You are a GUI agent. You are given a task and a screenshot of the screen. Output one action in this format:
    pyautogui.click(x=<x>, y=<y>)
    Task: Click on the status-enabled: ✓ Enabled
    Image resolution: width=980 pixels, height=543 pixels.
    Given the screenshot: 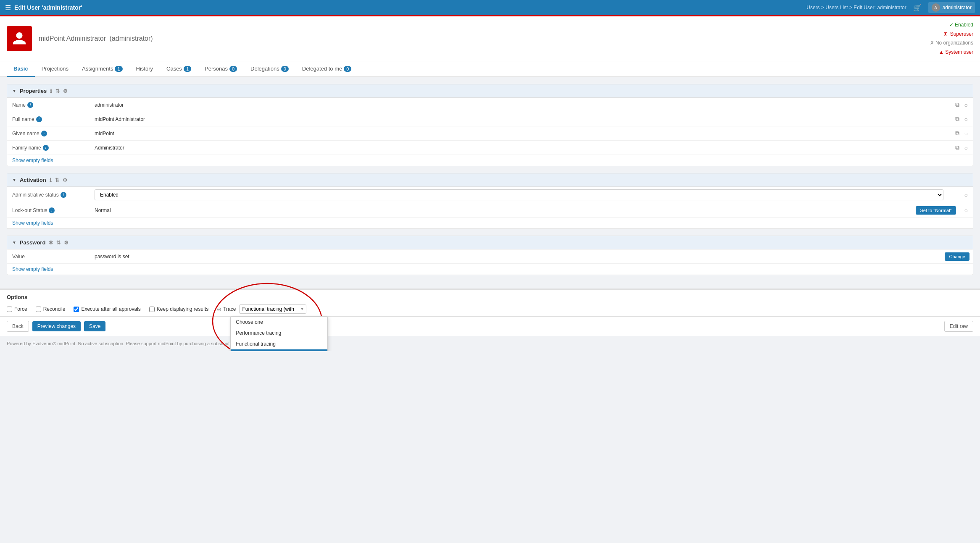 What is the action you would take?
    pyautogui.click(x=951, y=25)
    